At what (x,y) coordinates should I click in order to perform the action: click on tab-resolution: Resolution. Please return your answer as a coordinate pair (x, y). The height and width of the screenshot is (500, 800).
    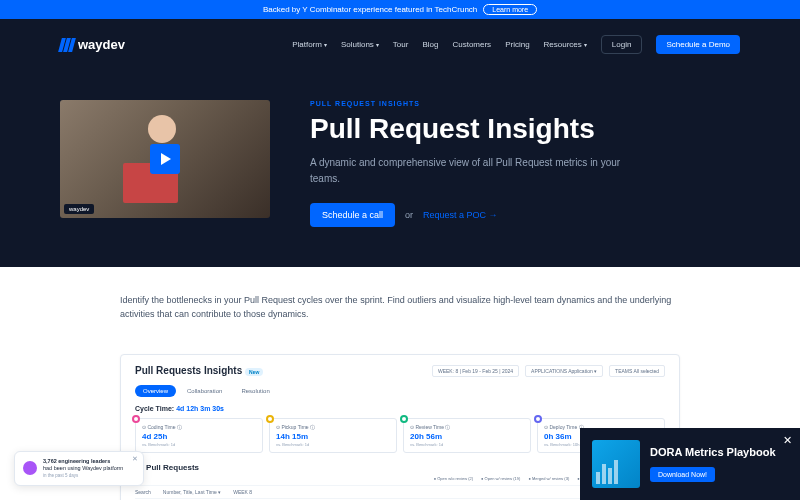
    Looking at the image, I should click on (255, 391).